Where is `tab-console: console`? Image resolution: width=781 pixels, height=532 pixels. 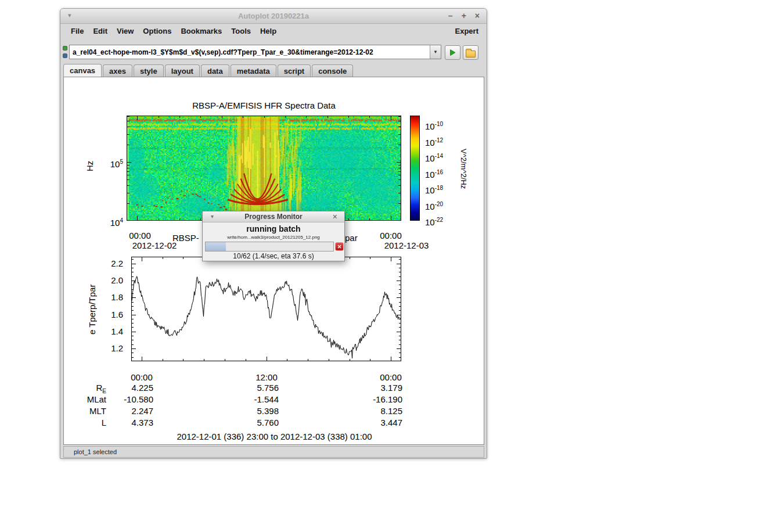 tab-console: console is located at coordinates (332, 71).